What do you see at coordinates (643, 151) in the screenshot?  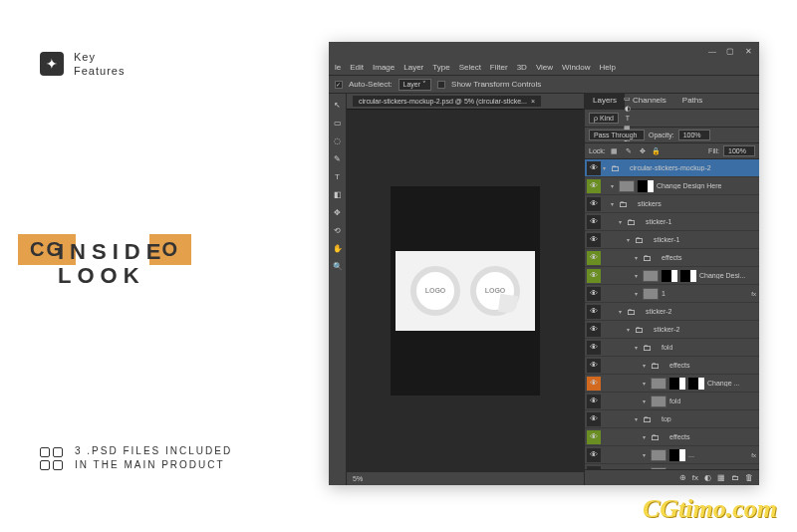 I see `lock-position-icon: ✥` at bounding box center [643, 151].